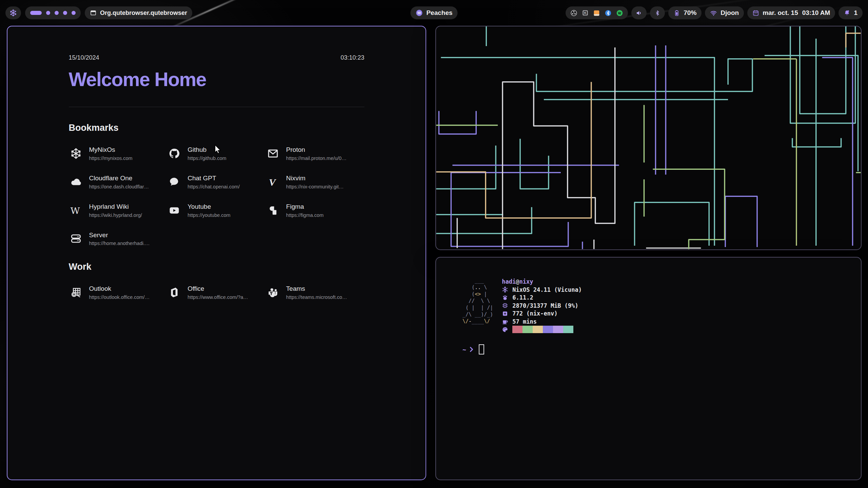 This screenshot has width=868, height=488. What do you see at coordinates (597, 13) in the screenshot?
I see `system-tray: K` at bounding box center [597, 13].